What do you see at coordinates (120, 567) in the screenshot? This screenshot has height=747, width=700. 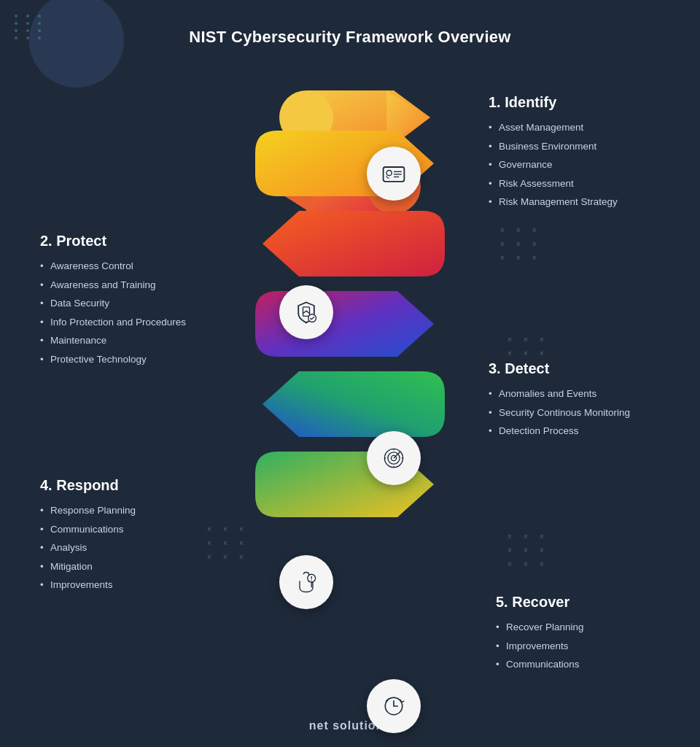 I see `list-item: Mitigation` at bounding box center [120, 567].